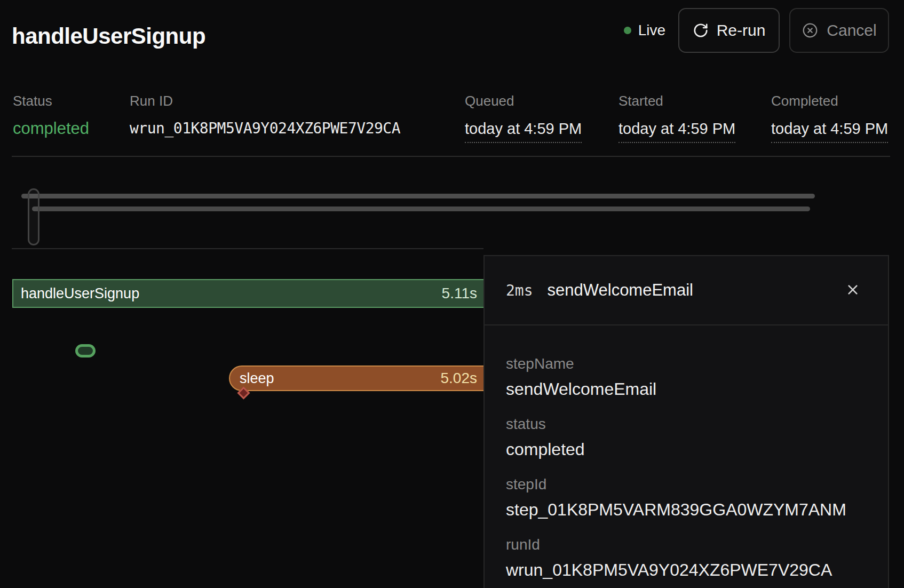  Describe the element at coordinates (85, 351) in the screenshot. I see `span-sendWelcomeEmail-pill` at that location.